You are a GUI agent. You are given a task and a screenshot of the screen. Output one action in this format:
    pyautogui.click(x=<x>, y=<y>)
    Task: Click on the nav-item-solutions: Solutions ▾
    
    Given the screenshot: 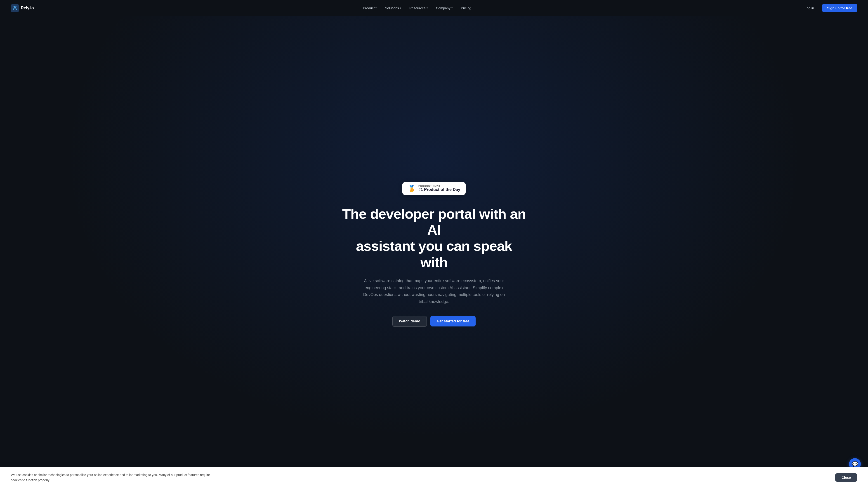 What is the action you would take?
    pyautogui.click(x=393, y=8)
    